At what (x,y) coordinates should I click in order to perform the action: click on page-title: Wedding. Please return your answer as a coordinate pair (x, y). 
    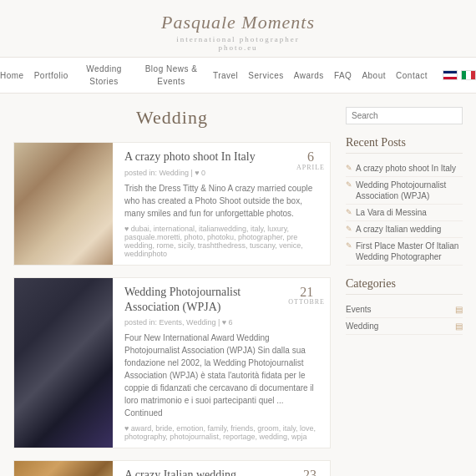
    Looking at the image, I should click on (172, 118).